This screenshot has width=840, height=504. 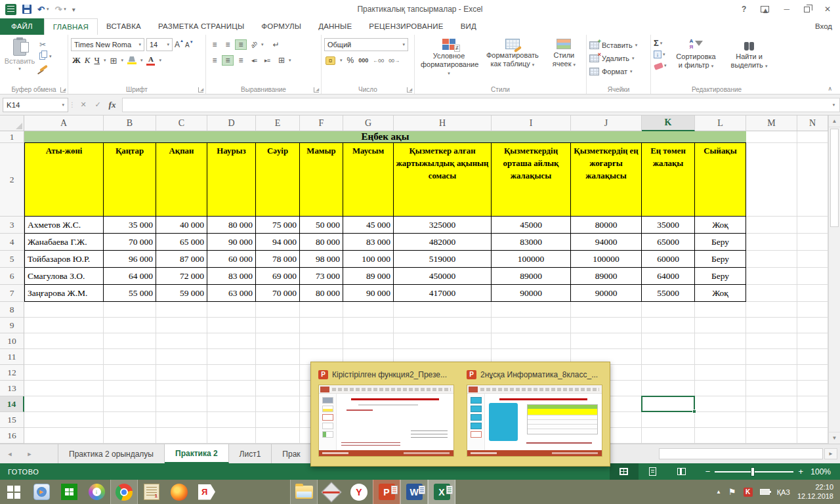 I want to click on start-button, so click(x=14, y=492).